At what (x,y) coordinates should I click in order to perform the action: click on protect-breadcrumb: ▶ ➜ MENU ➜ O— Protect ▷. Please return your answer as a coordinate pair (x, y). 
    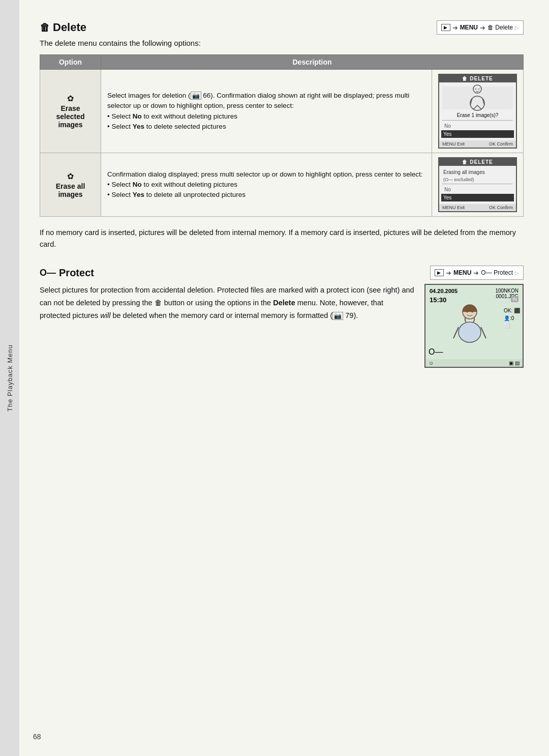
    Looking at the image, I should click on (477, 273).